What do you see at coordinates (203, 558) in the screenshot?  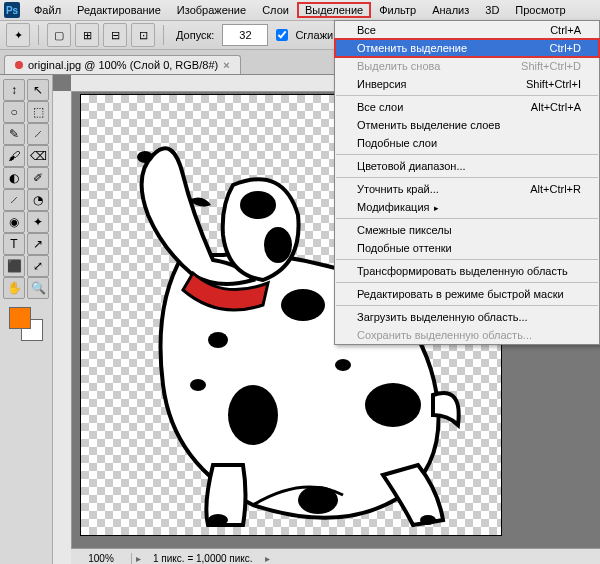 I see `status-info: 1 пикс. = 1,0000 пикс.` at bounding box center [203, 558].